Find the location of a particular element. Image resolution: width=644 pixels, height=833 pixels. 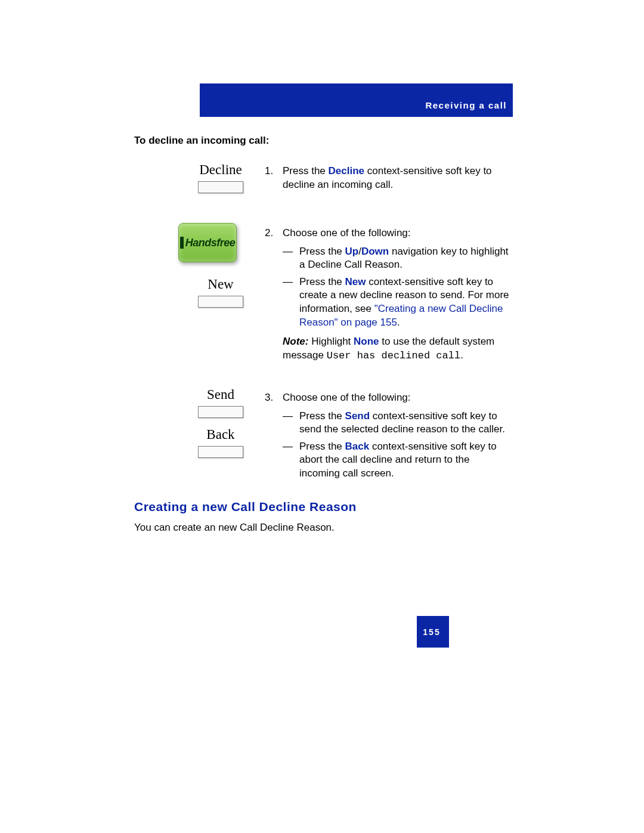

handsfree-button-icon: Handsfree is located at coordinates (208, 243).